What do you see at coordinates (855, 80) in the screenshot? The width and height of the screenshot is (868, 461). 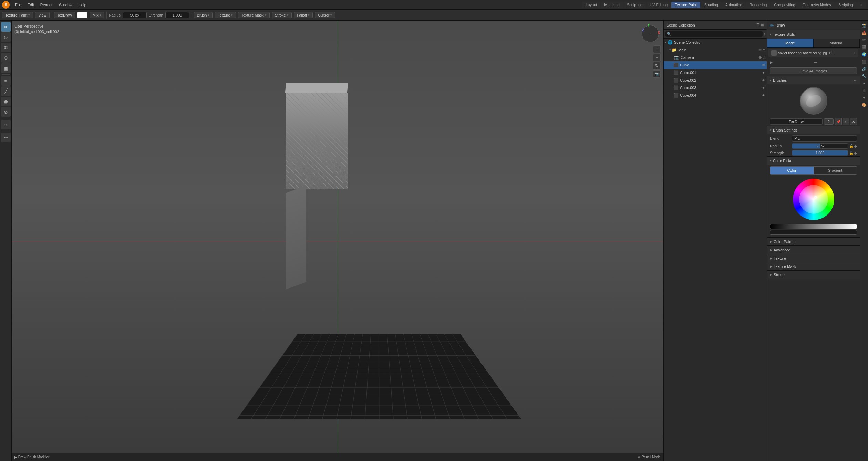 I see `brushes-expand-icon: ↔` at bounding box center [855, 80].